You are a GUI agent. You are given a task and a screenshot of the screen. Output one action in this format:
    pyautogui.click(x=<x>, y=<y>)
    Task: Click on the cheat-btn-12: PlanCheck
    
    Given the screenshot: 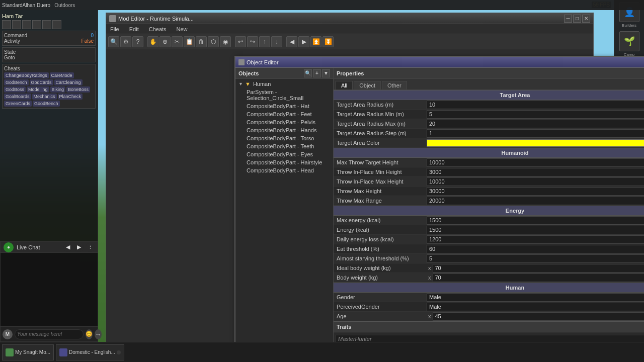 What is the action you would take?
    pyautogui.click(x=70, y=97)
    